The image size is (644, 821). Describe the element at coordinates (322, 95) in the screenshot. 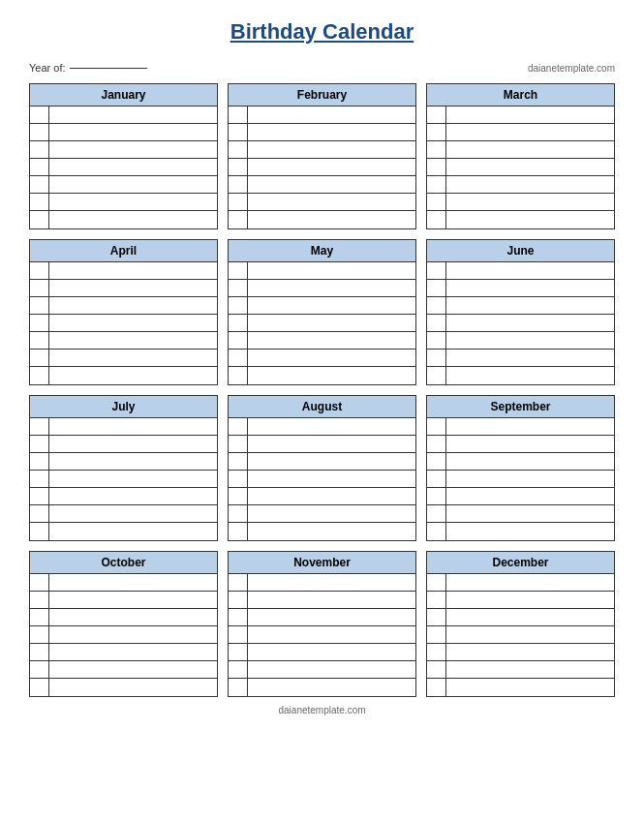

I see `month-header-february: February` at that location.